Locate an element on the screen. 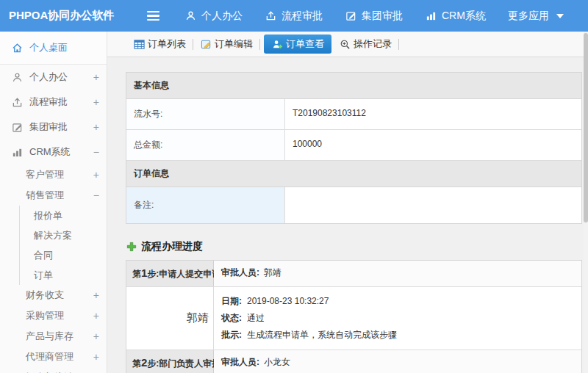  total-amount-value: 100000 is located at coordinates (434, 145).